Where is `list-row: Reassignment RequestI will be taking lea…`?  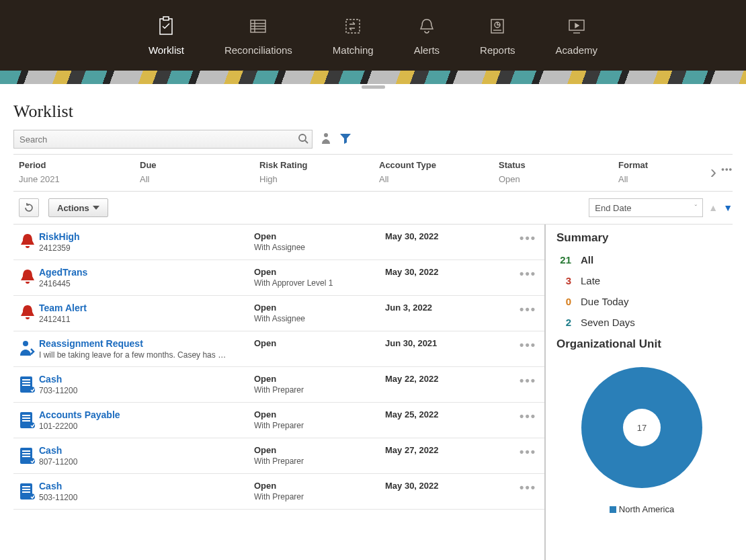 list-row: Reassignment RequestI will be taking lea… is located at coordinates (279, 350).